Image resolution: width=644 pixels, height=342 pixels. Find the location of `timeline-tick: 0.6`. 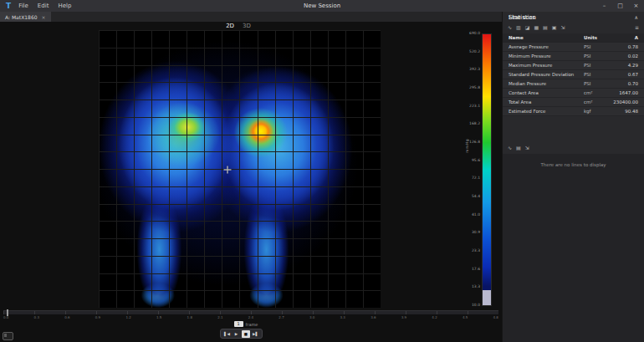

timeline-tick: 0.6 is located at coordinates (67, 318).